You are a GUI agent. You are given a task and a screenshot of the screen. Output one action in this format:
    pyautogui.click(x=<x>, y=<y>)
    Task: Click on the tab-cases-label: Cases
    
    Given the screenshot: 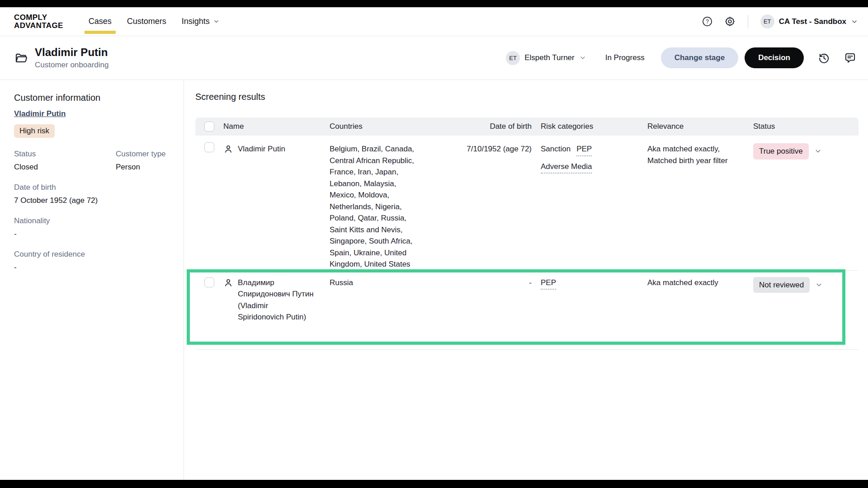 What is the action you would take?
    pyautogui.click(x=100, y=22)
    